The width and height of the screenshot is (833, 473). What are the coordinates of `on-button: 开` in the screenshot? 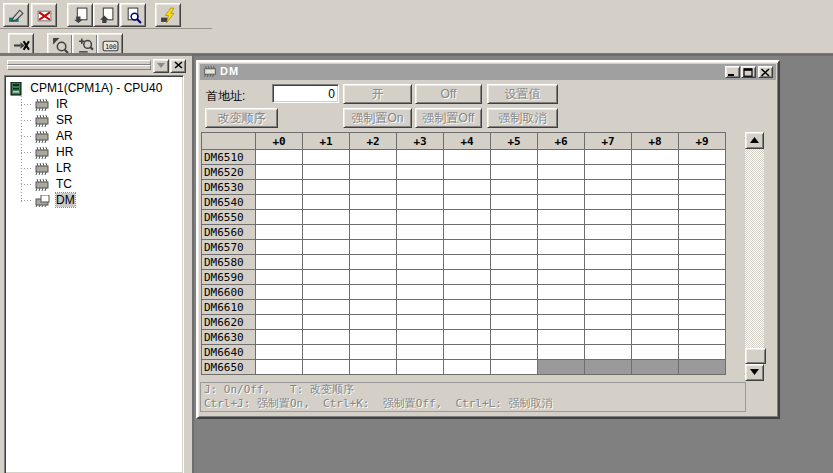 It's located at (378, 94).